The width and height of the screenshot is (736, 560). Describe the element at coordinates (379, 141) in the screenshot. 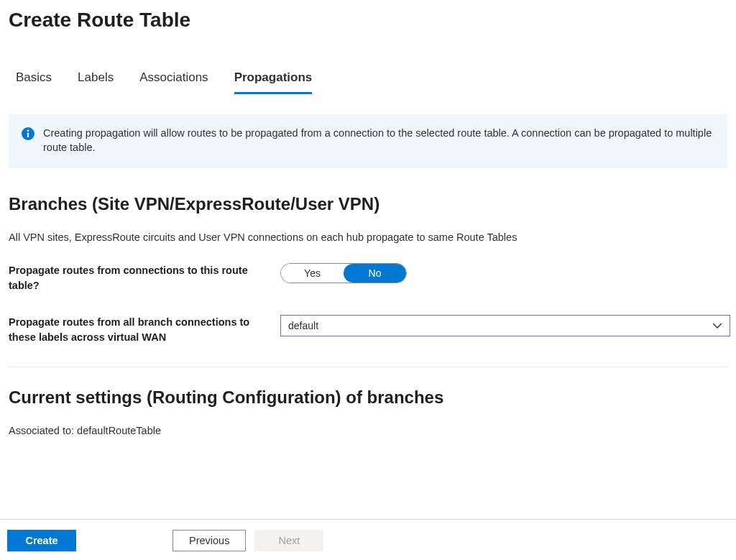

I see `info-text: Creating propagation will allow routes t…` at that location.